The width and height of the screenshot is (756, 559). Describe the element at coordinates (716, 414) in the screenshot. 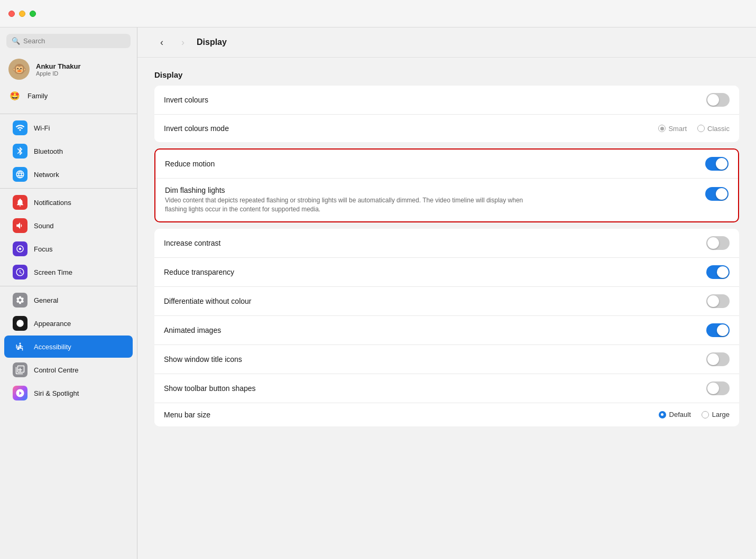

I see `menubar-option-large: Large` at that location.